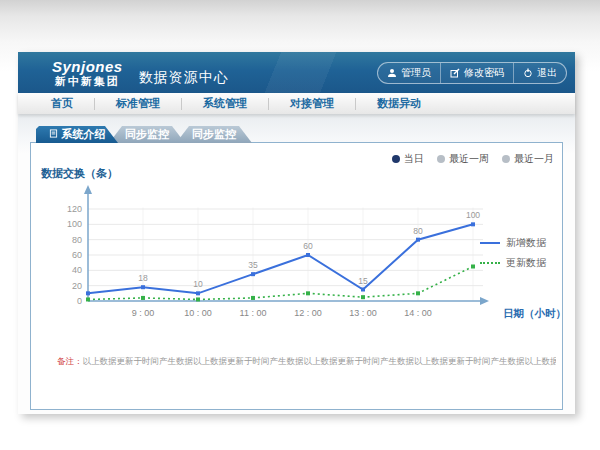 This screenshot has height=450, width=600. I want to click on app-header: Synjones 新中新集团 数据资源中心 管理员 修改密码, so click(296, 72).